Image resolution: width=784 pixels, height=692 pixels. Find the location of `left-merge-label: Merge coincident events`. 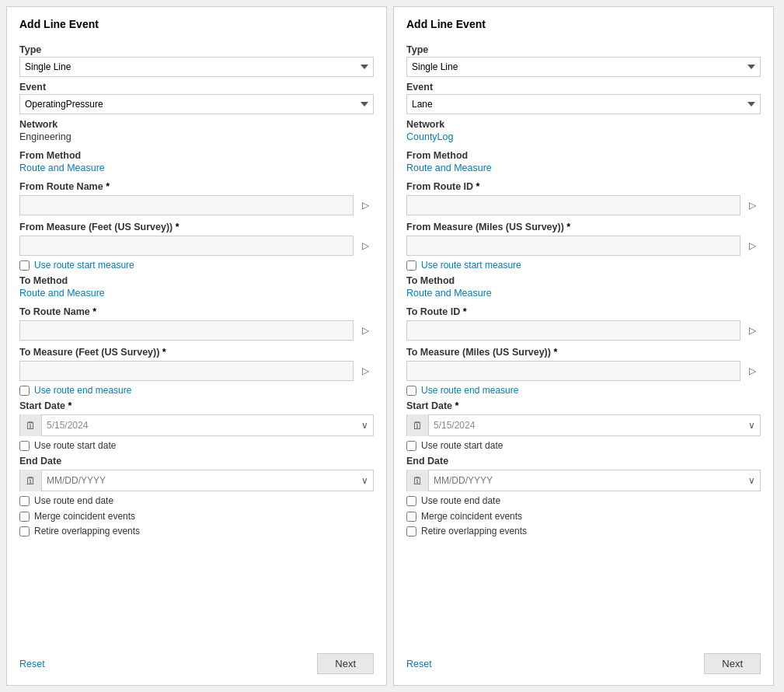

left-merge-label: Merge coincident events is located at coordinates (85, 516).